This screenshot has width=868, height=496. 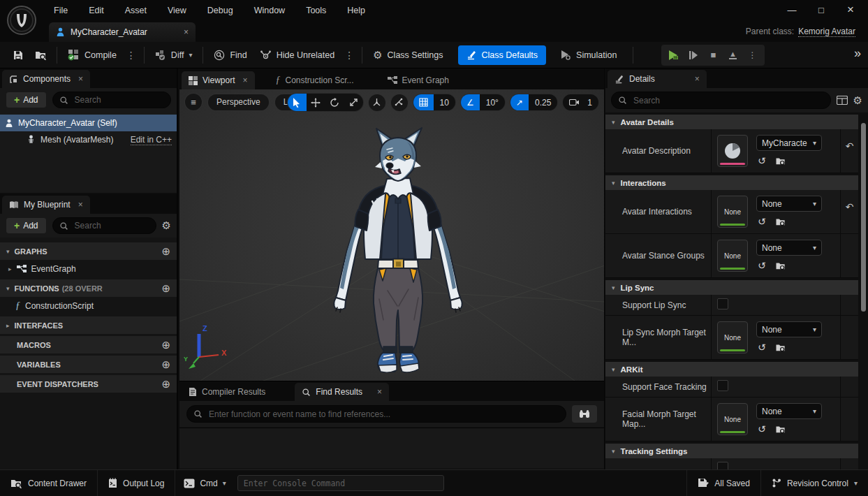 I want to click on menu-edit: Edit, so click(x=96, y=10).